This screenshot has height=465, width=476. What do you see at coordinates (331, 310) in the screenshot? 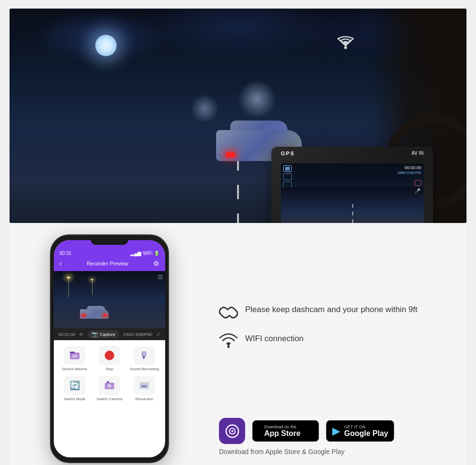
I see `distance-text: Please keep dashcam and your phone withi…` at bounding box center [331, 310].